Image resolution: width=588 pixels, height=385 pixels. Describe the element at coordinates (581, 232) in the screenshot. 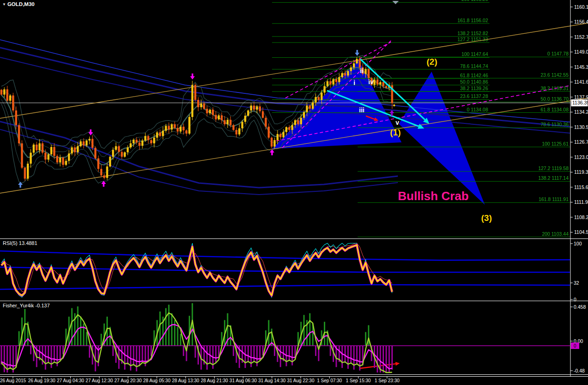

I see `price-axis-label: 1104.50` at that location.